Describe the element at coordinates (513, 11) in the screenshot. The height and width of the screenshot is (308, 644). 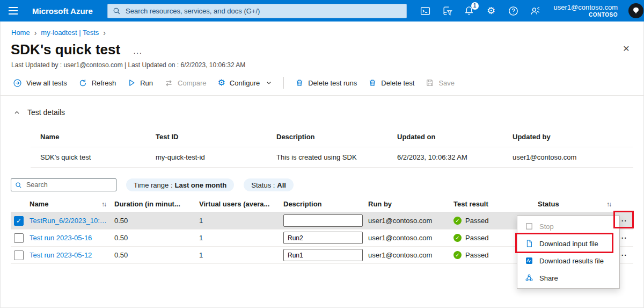
I see `help-icon` at that location.